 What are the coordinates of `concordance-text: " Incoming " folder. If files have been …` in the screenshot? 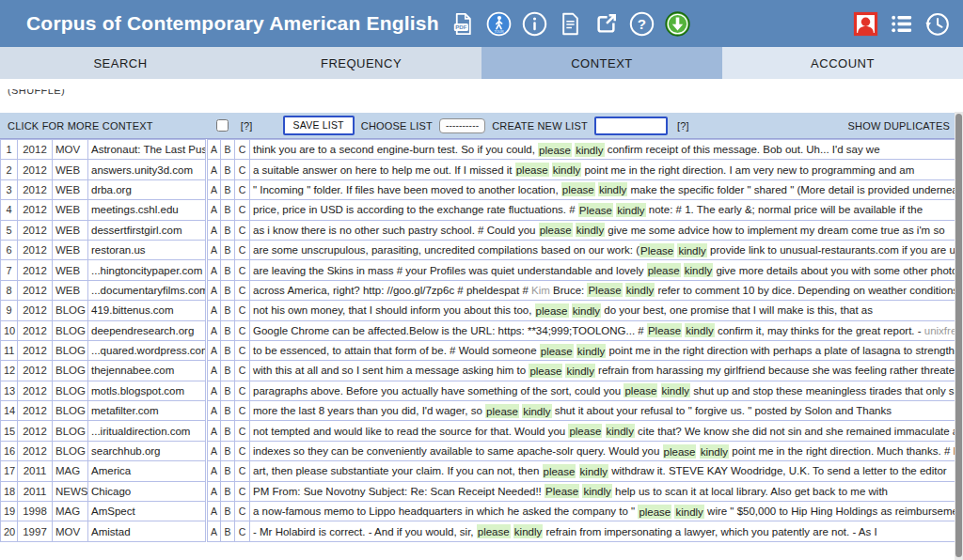 It's located at (607, 190).